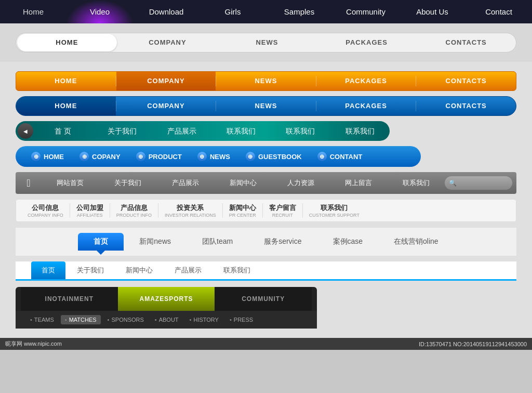 Image resolution: width=532 pixels, height=393 pixels. What do you see at coordinates (266, 106) in the screenshot?
I see `nav3-item-news: NEWS` at bounding box center [266, 106].